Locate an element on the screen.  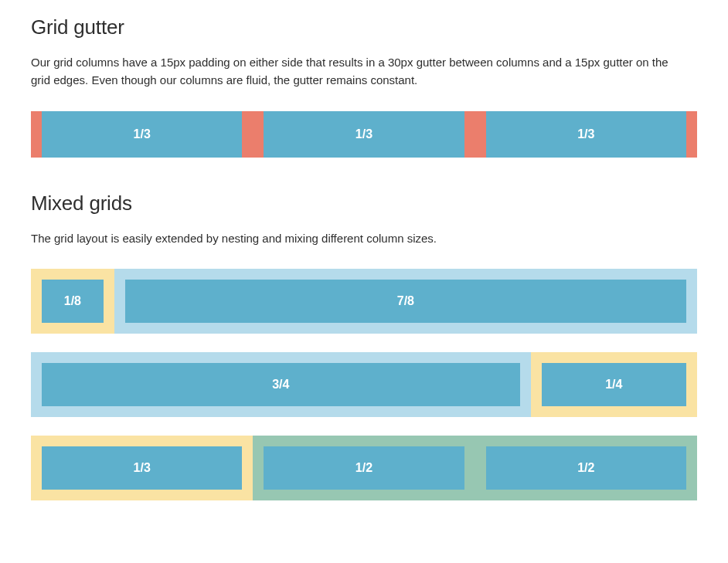
description-grid-gutter: Our grid columns have a 15px padding on … is located at coordinates (359, 71).